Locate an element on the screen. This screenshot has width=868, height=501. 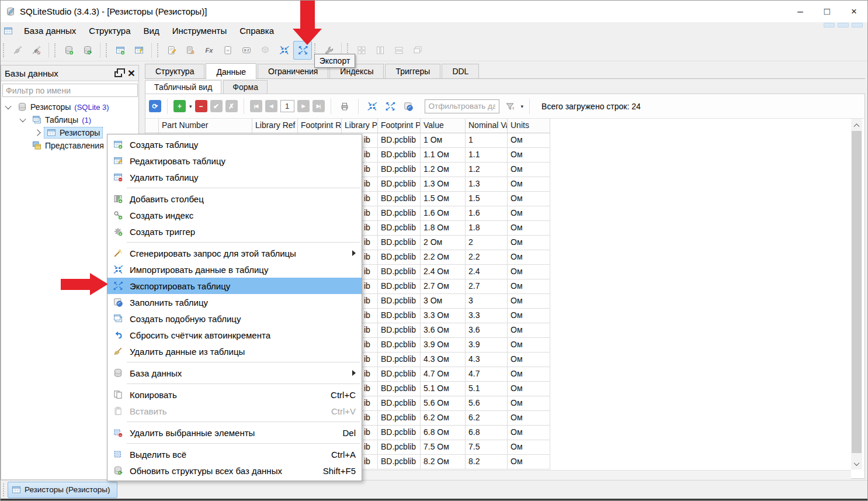
menu-item-удалить-выбранные-элементы: −Удалить выбранные элементыDel is located at coordinates (235, 433).